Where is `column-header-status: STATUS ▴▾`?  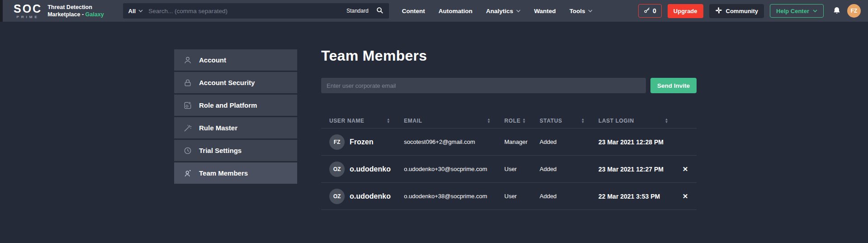 column-header-status: STATUS ▴▾ is located at coordinates (561, 121).